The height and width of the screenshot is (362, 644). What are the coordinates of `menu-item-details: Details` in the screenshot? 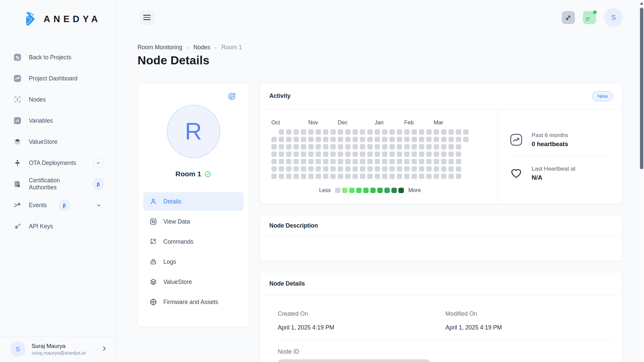 It's located at (193, 201).